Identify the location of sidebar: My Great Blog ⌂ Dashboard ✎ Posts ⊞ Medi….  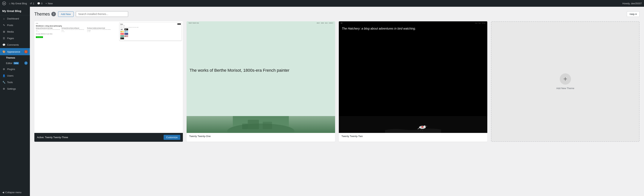
(15, 101).